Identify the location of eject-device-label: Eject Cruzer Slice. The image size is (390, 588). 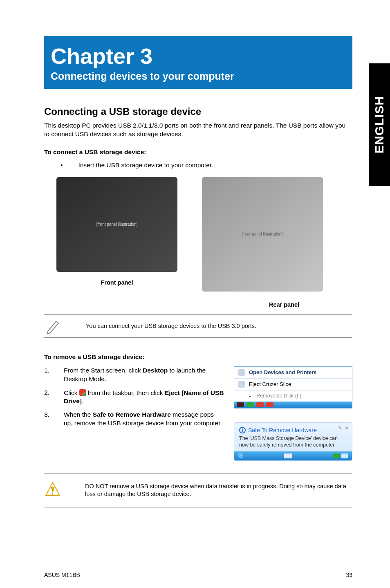
(270, 384).